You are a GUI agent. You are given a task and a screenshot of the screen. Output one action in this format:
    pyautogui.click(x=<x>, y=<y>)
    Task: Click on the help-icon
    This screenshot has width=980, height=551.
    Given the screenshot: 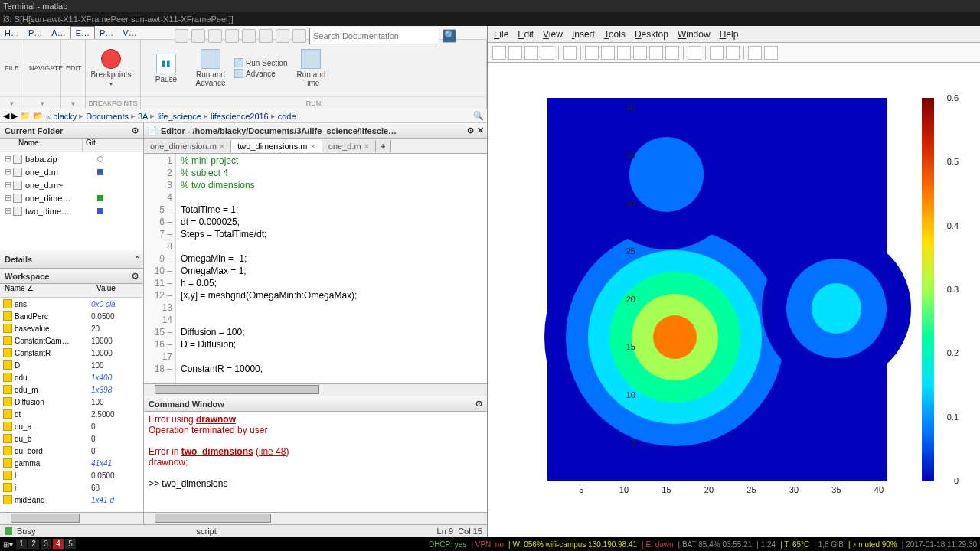 What is the action you would take?
    pyautogui.click(x=299, y=36)
    